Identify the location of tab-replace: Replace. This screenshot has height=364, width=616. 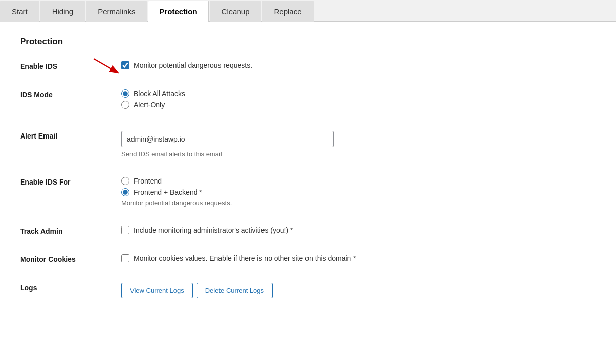
(287, 11).